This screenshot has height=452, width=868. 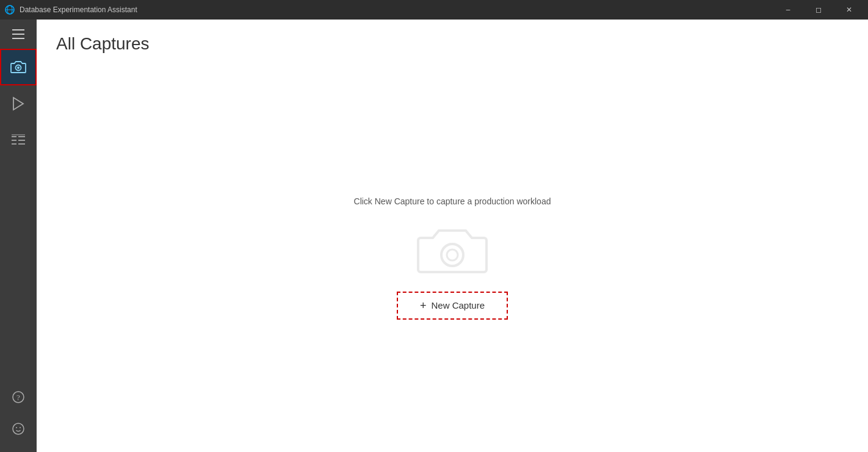 What do you see at coordinates (18, 417) in the screenshot?
I see `sidebar-bottom: ?` at bounding box center [18, 417].